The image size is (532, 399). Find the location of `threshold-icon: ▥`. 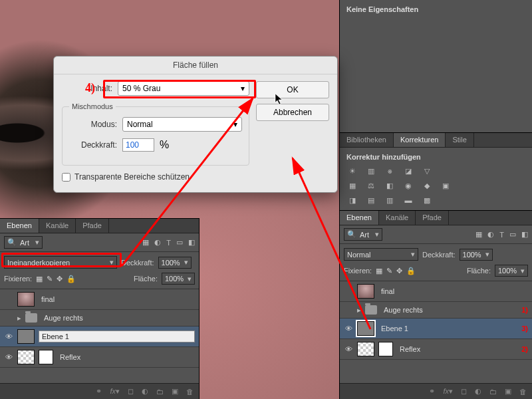

threshold-icon: ▥ is located at coordinates (390, 200).